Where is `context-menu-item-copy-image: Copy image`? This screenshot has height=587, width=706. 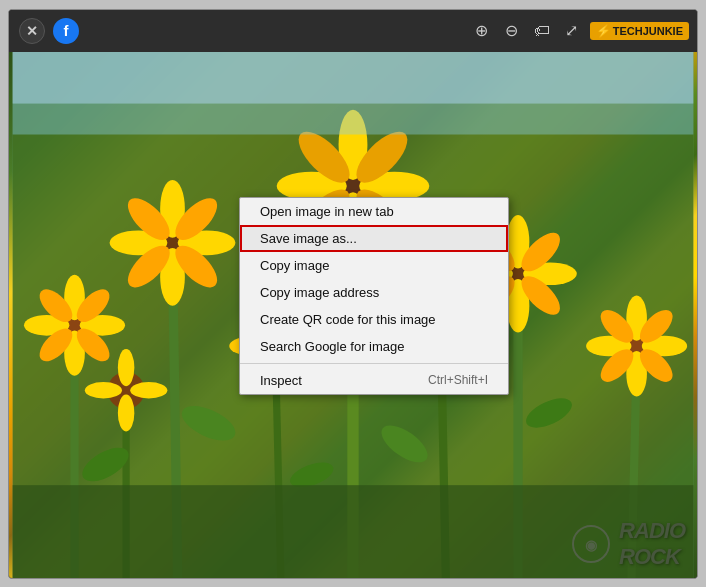 context-menu-item-copy-image: Copy image is located at coordinates (374, 266).